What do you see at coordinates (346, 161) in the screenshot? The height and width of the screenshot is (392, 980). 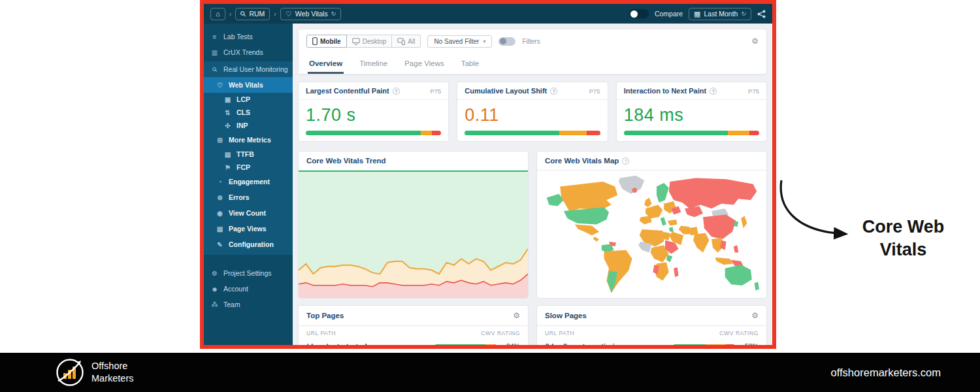 I see `trend-chart-title: Core Web Vitals Trend` at bounding box center [346, 161].